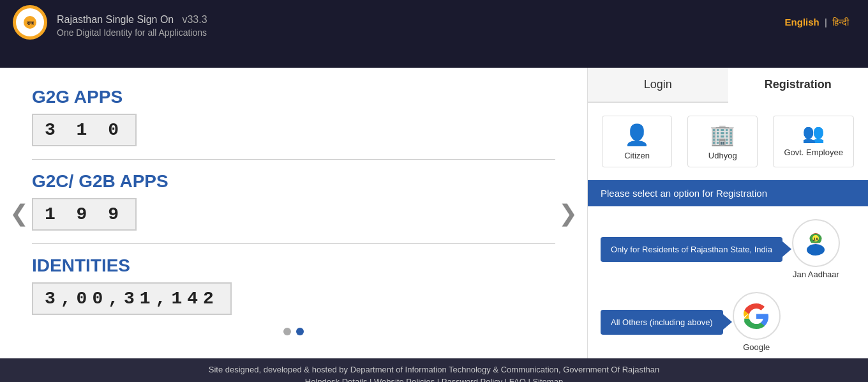  Describe the element at coordinates (434, 56) in the screenshot. I see `ticker-text: ❋ Official mobile app of RajSSO. Please …` at that location.